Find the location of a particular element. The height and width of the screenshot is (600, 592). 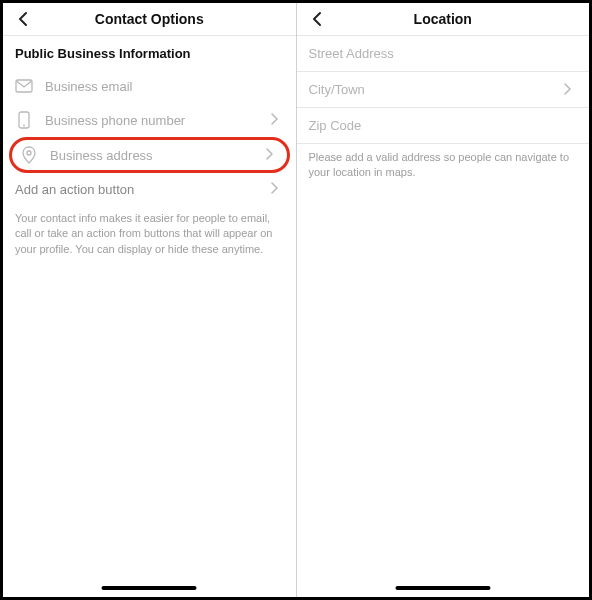

nav-bar: Contact Options is located at coordinates (150, 20).